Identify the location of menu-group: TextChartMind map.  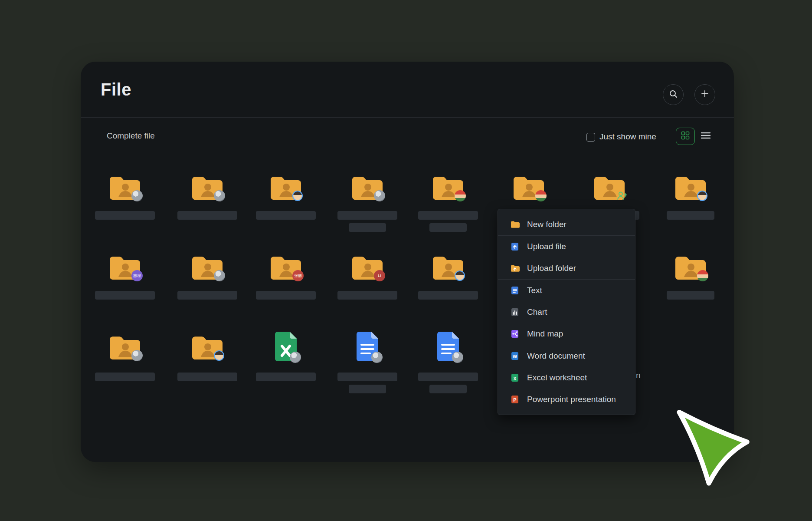
(566, 312).